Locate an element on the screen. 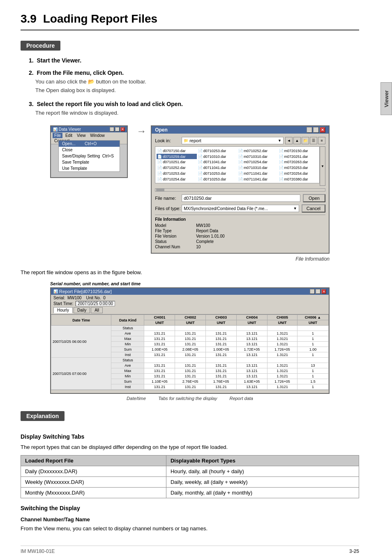 This screenshot has height=555, width=392. ofd-filename-label: File name: is located at coordinates (168, 198).